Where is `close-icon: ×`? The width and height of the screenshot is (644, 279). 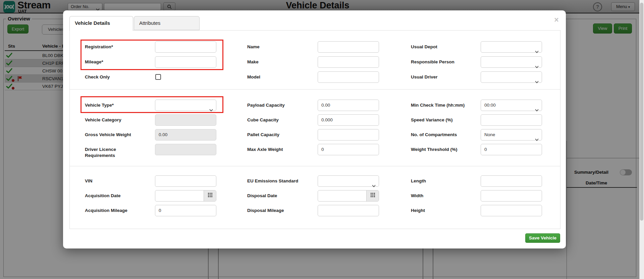 close-icon: × is located at coordinates (556, 20).